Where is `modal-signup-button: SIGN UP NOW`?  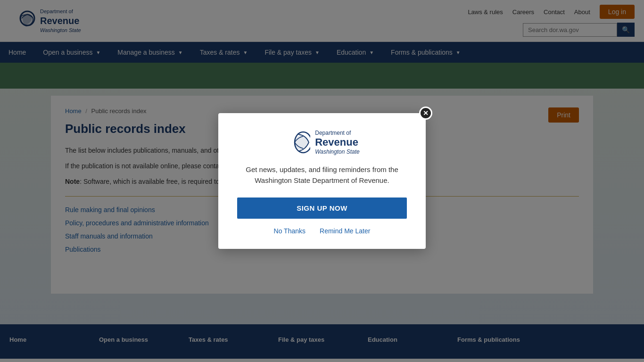
modal-signup-button: SIGN UP NOW is located at coordinates (322, 208).